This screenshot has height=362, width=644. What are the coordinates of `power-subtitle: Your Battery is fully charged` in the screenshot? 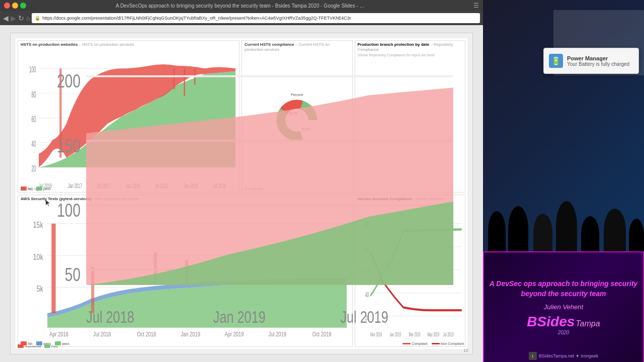 It's located at (598, 64).